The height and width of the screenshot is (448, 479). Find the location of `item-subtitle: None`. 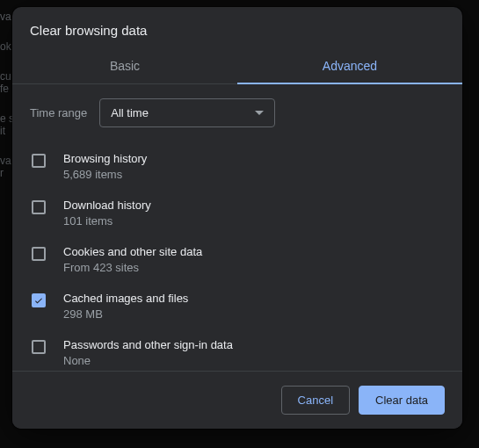

item-subtitle: None is located at coordinates (148, 360).